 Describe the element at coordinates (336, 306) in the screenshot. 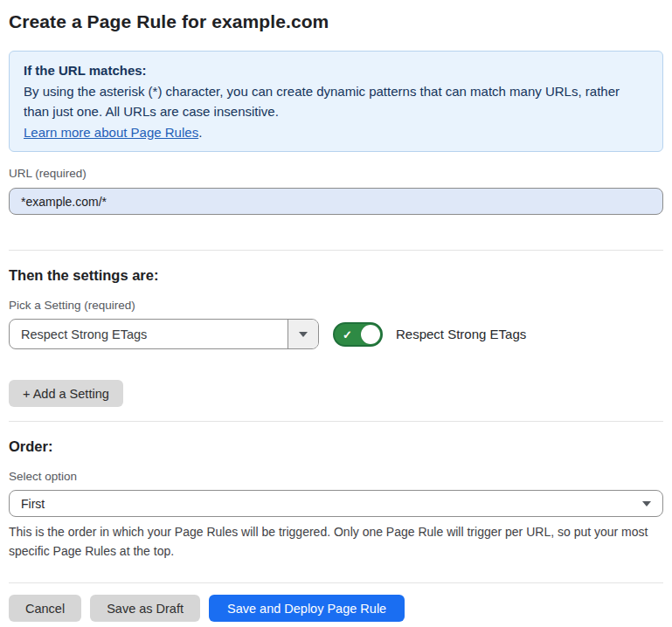

I see `setting-picker-label: Pick a Setting (required)` at that location.